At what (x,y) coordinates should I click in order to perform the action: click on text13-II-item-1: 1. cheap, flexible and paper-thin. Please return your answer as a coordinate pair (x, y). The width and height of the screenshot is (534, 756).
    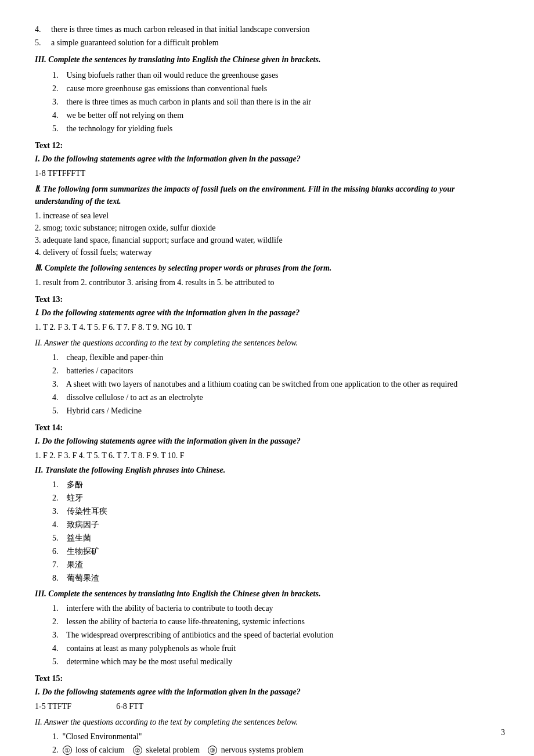
    Looking at the image, I should click on (276, 358).